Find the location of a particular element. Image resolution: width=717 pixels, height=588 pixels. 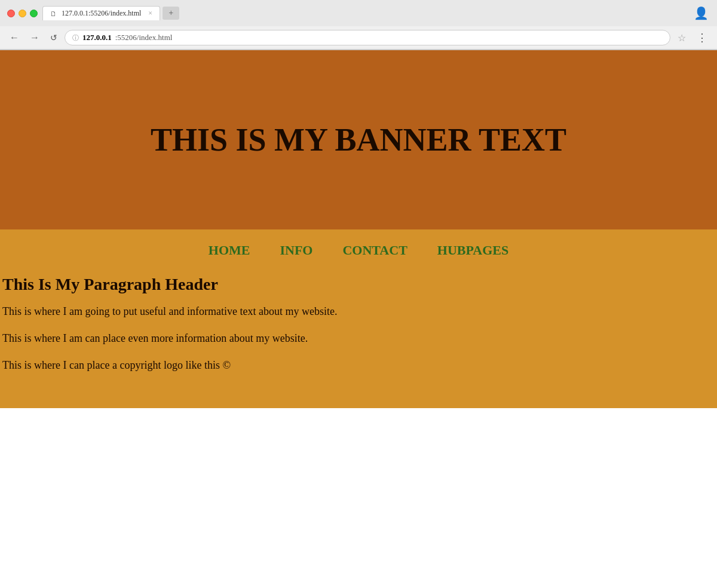

account-button: 👤 is located at coordinates (701, 13).